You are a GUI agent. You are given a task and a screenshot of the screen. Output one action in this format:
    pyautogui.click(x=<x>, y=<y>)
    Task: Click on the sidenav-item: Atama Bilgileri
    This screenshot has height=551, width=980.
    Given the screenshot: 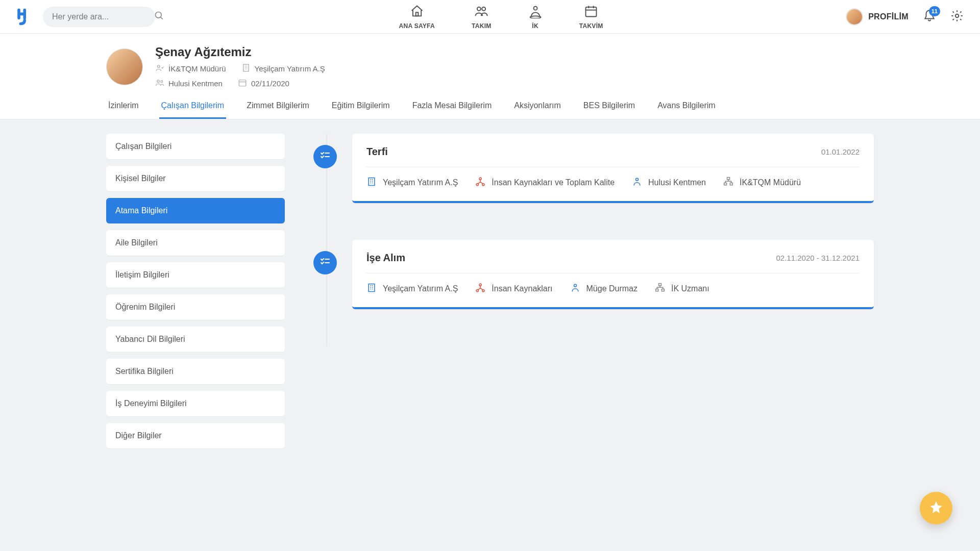 What is the action you would take?
    pyautogui.click(x=195, y=211)
    